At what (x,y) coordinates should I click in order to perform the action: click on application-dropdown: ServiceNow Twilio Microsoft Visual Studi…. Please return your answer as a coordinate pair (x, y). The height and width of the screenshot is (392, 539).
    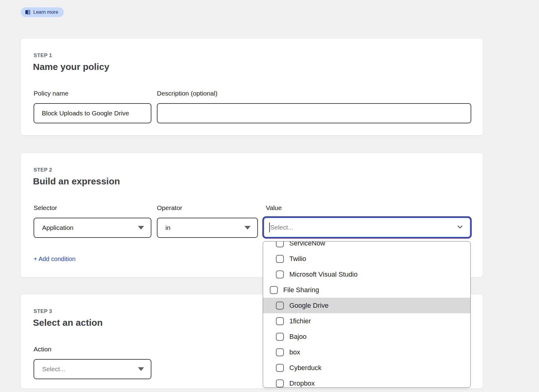
    Looking at the image, I should click on (367, 314).